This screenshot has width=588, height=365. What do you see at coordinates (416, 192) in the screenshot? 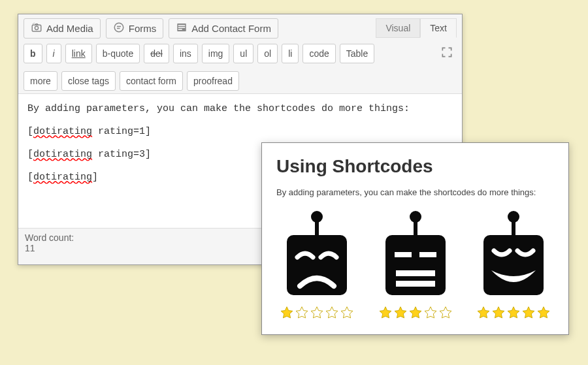
I see `preview-subtext: By adding parameters, you can make the s…` at bounding box center [416, 192].